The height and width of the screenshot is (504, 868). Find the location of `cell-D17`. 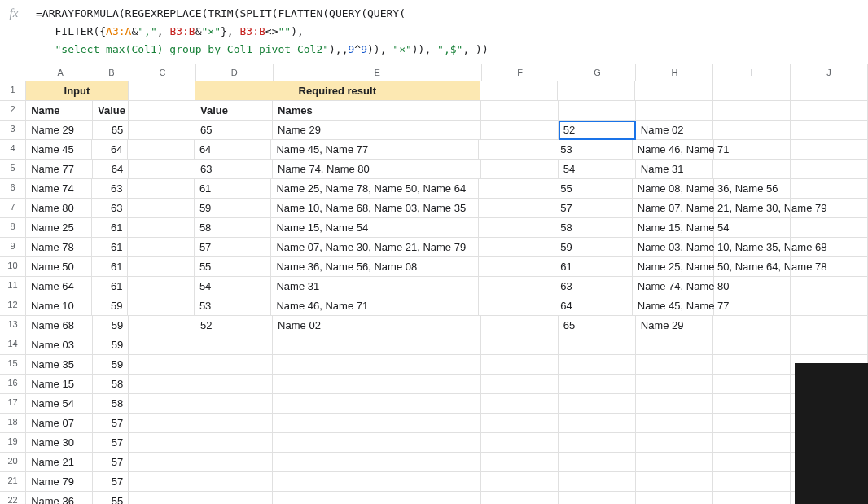

cell-D17 is located at coordinates (235, 404).